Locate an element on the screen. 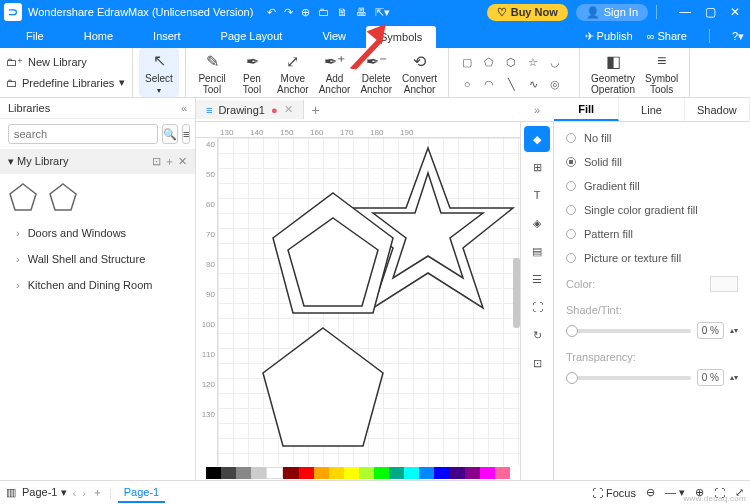 The image size is (750, 504). close-tab-icon: ✕ is located at coordinates (288, 110).